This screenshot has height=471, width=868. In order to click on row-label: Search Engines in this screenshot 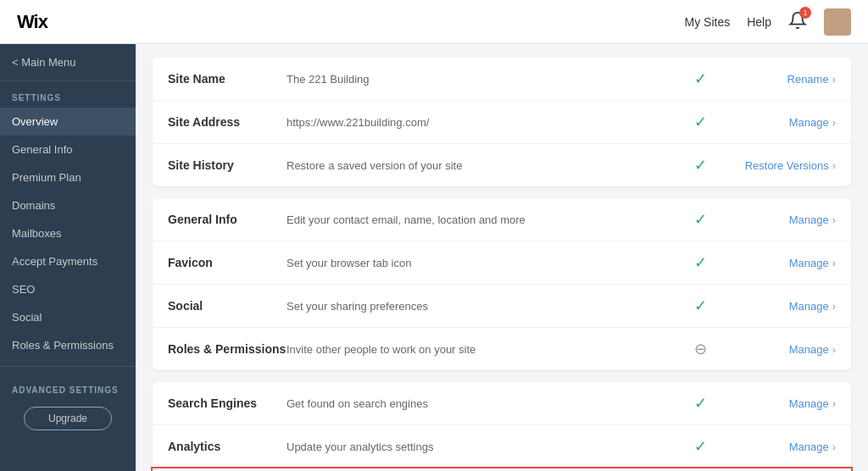, I will do `click(227, 403)`.